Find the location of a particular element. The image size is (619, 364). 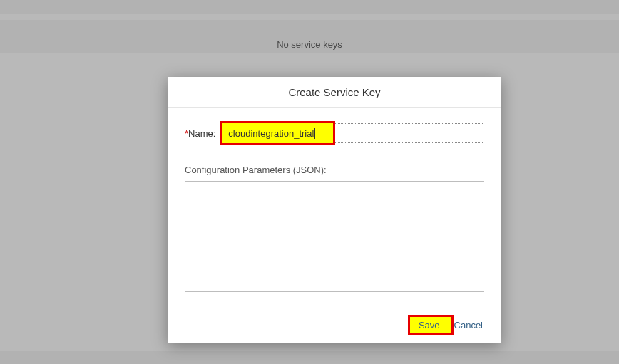

config-label: Configuration Parameters (JSON): is located at coordinates (334, 170).